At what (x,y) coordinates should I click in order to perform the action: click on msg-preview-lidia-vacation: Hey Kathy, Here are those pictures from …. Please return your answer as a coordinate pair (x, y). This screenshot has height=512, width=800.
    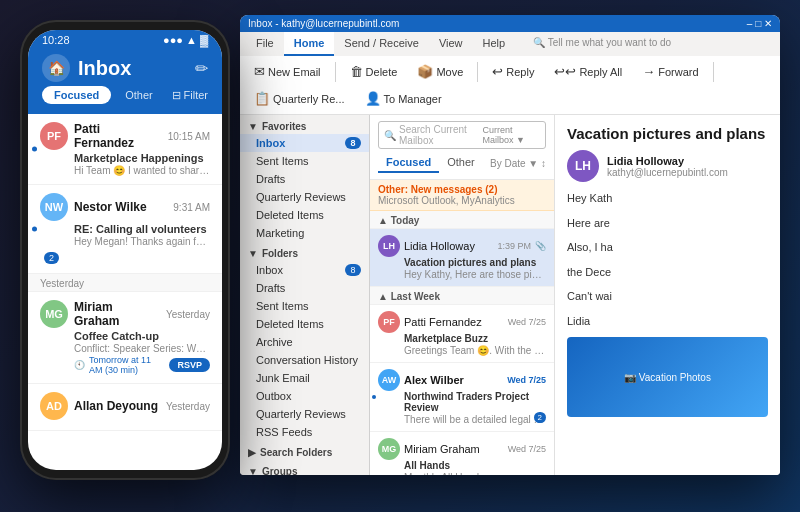
    Looking at the image, I should click on (475, 274).